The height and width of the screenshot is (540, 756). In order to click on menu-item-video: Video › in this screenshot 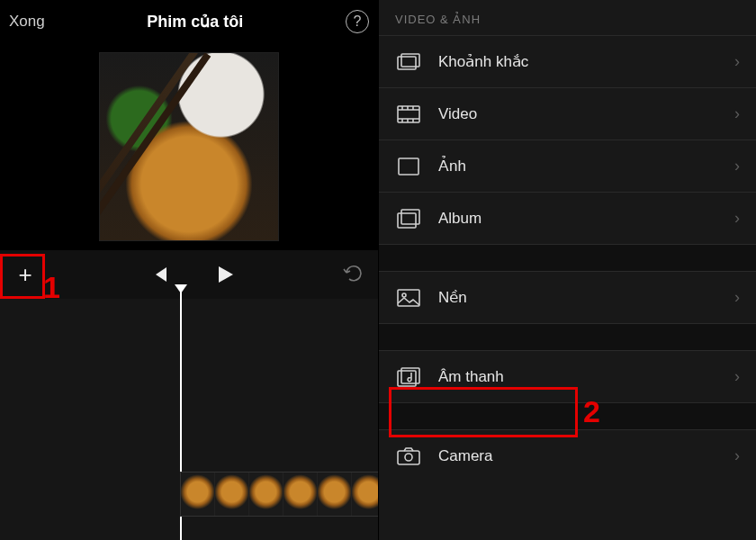, I will do `click(567, 113)`.